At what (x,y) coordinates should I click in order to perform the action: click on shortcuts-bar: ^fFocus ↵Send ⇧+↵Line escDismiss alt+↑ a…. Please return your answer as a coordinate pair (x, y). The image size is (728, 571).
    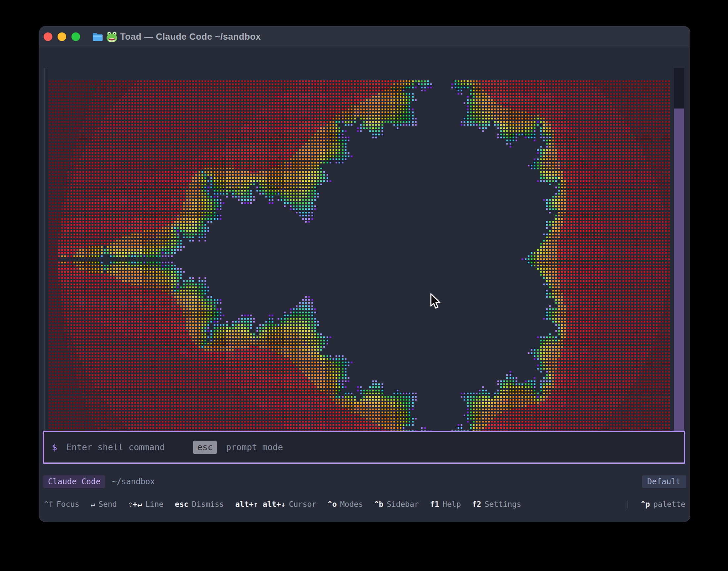
    Looking at the image, I should click on (365, 504).